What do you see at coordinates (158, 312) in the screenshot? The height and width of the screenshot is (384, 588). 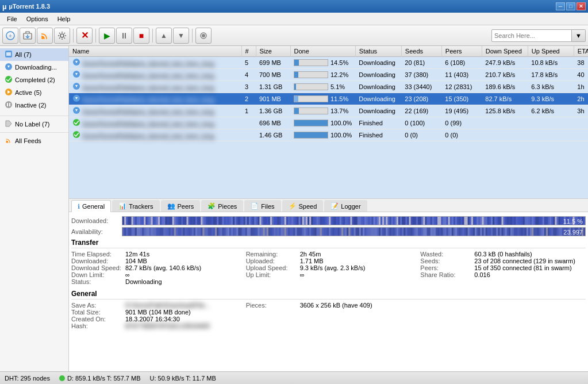 I see `total-size-value: 901 MB (104 MB done)` at bounding box center [158, 312].